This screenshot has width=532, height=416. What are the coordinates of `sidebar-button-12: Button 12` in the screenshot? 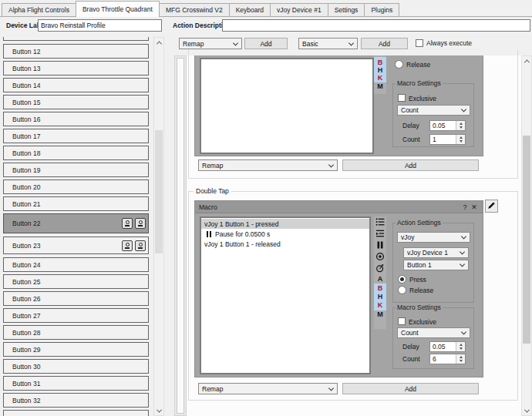 It's located at (76, 51).